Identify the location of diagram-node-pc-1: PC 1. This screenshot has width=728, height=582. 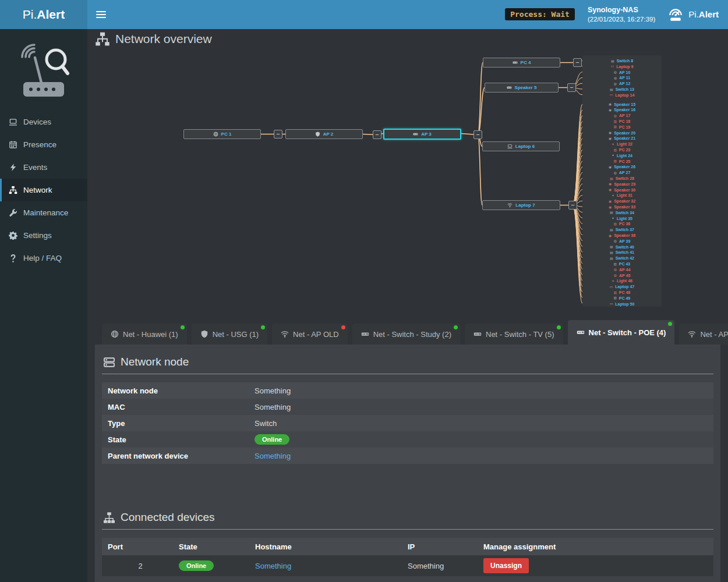
(222, 134).